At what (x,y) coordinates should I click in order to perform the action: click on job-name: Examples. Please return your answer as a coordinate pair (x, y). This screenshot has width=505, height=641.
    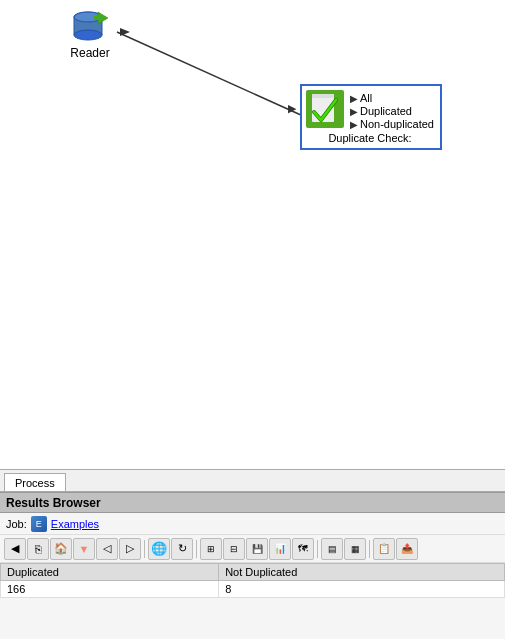
    Looking at the image, I should click on (75, 524).